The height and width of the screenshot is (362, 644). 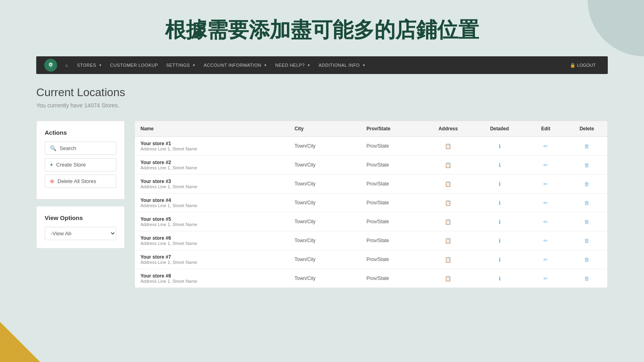 What do you see at coordinates (371, 146) in the screenshot?
I see `table-row: Your store #1 Address Line 1, Street Nam…` at bounding box center [371, 146].